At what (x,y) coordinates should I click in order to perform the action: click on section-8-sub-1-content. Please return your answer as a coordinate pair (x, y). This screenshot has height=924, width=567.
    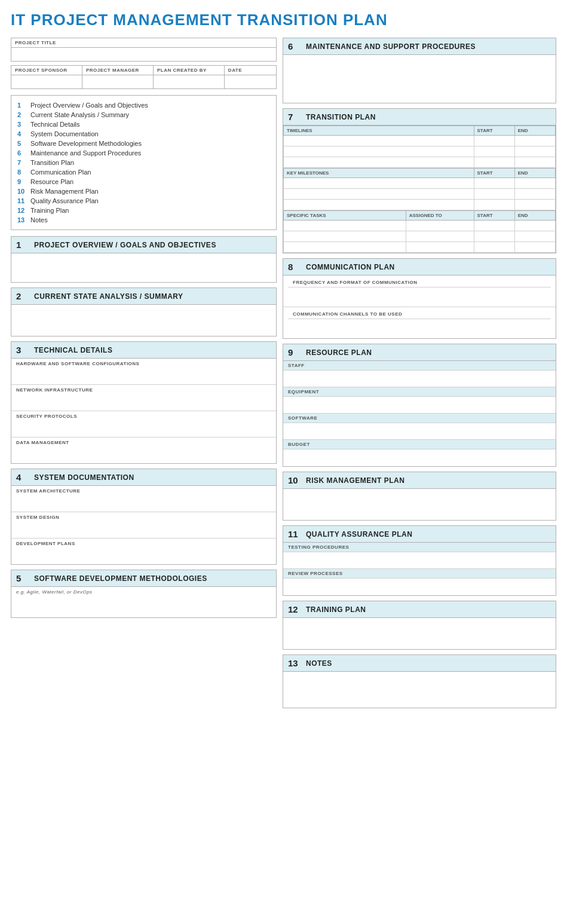
    Looking at the image, I should click on (419, 296).